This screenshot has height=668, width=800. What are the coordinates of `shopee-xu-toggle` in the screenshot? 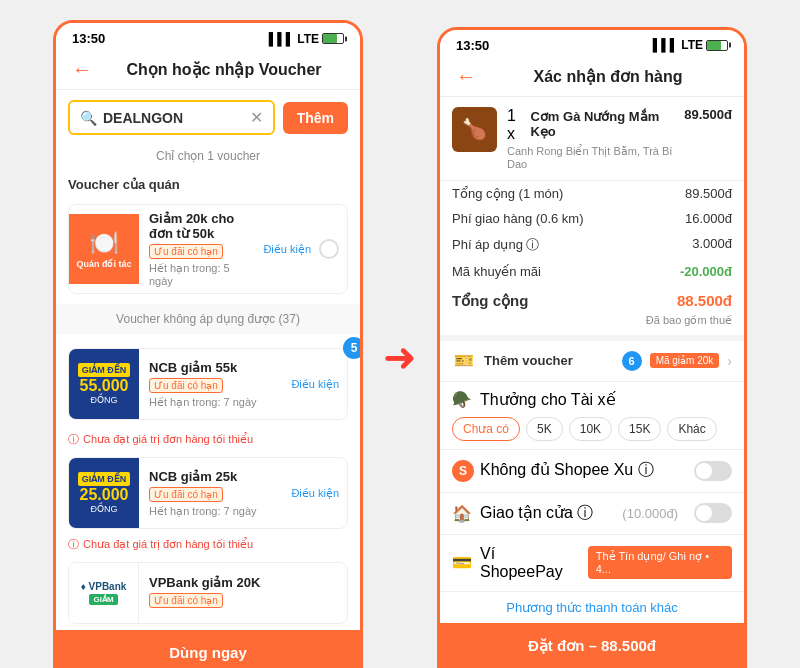 It's located at (713, 471).